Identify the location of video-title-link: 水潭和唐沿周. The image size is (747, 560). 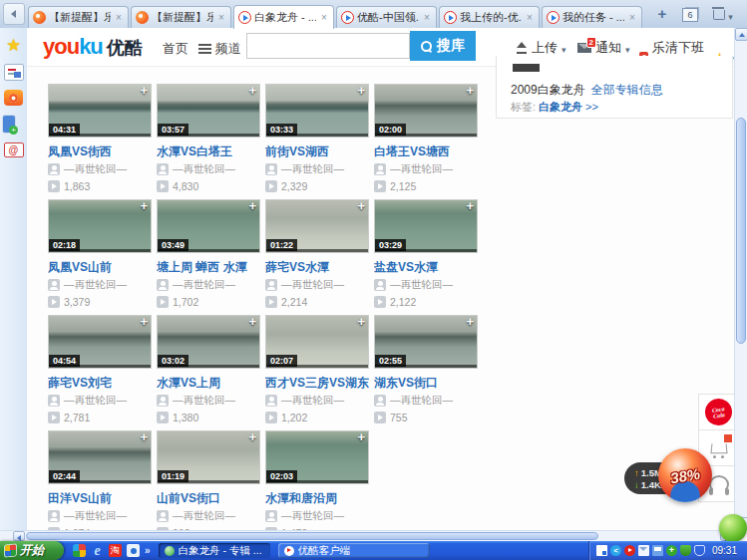
(317, 498).